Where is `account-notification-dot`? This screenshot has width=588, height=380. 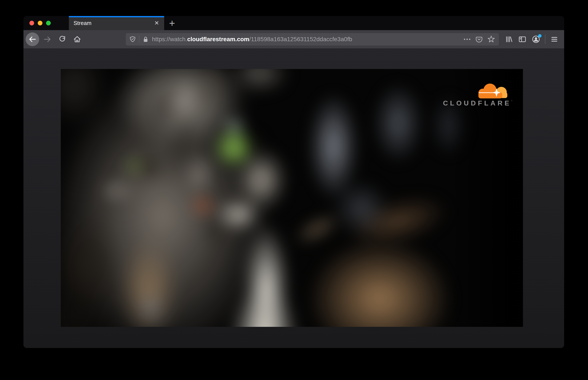 account-notification-dot is located at coordinates (540, 36).